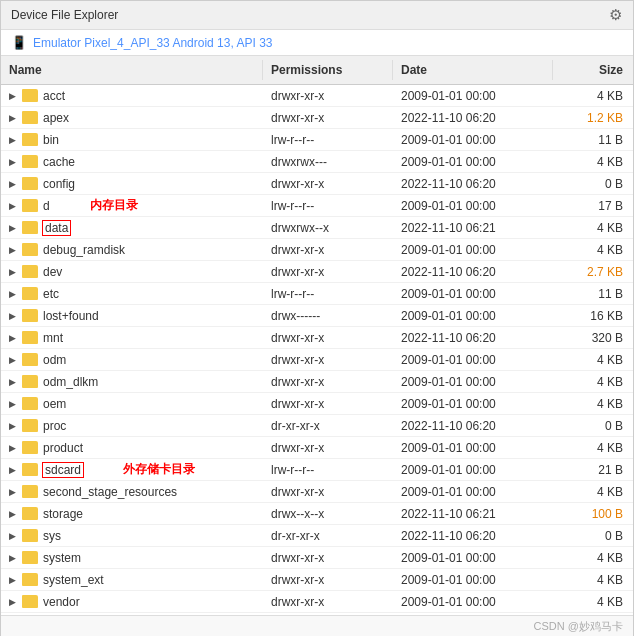 Image resolution: width=634 pixels, height=636 pixels. I want to click on table-row: ▶odmdrwxr-xr-x2009-01-01 00:004 KB, so click(317, 360).